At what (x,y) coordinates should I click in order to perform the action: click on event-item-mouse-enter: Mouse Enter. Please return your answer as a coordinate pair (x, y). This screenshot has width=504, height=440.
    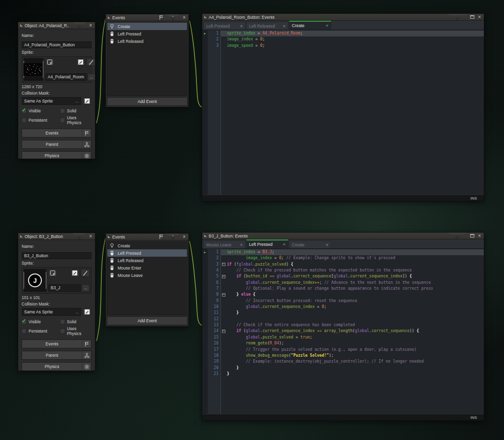
    Looking at the image, I should click on (147, 268).